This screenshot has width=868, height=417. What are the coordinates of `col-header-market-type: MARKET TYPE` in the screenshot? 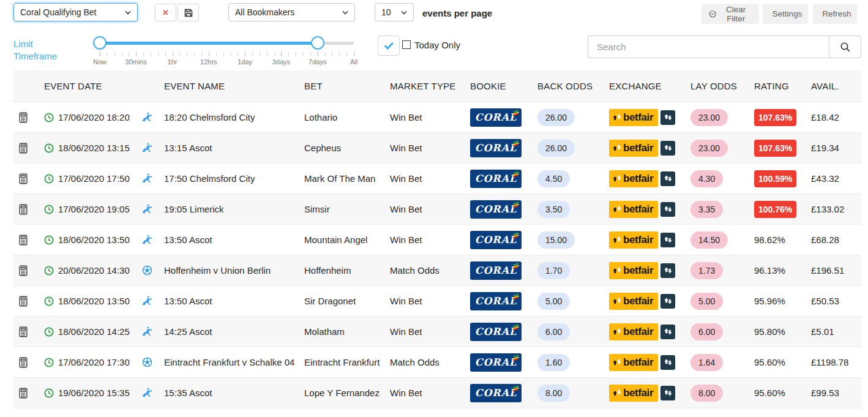 It's located at (426, 86).